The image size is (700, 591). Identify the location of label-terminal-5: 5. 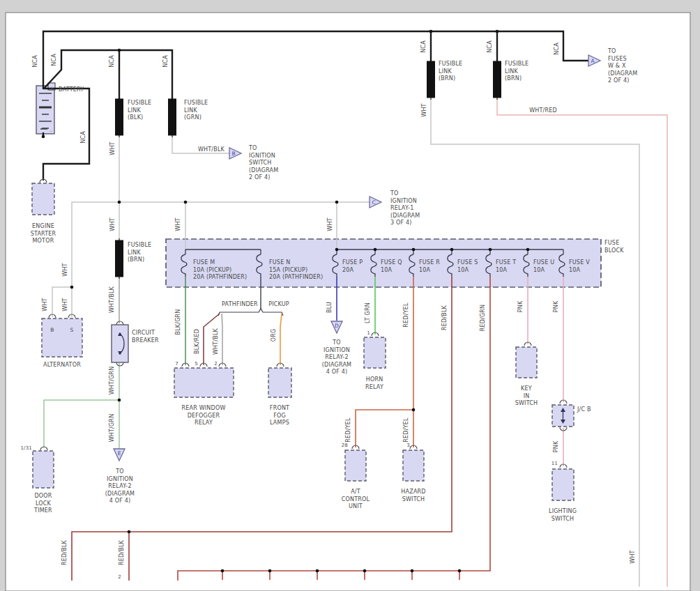
(197, 364).